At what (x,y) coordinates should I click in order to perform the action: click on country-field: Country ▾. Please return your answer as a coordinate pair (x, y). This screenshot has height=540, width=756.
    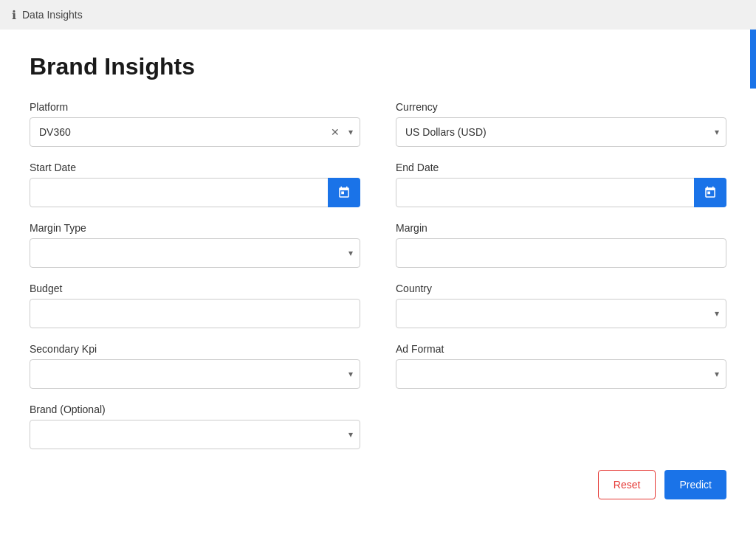
    Looking at the image, I should click on (561, 305).